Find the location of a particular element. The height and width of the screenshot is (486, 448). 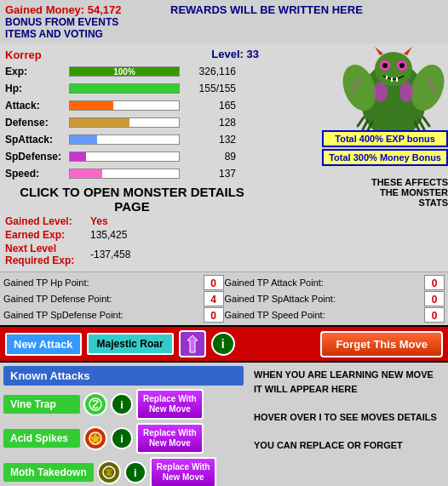

attack-row: Attack: 165 is located at coordinates (132, 106).